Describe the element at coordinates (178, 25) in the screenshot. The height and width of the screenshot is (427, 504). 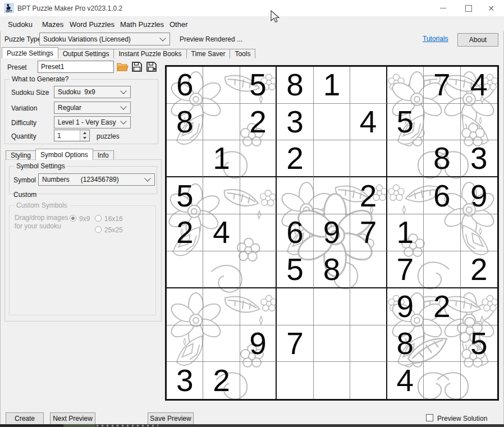
I see `menu-item-other: Other` at that location.